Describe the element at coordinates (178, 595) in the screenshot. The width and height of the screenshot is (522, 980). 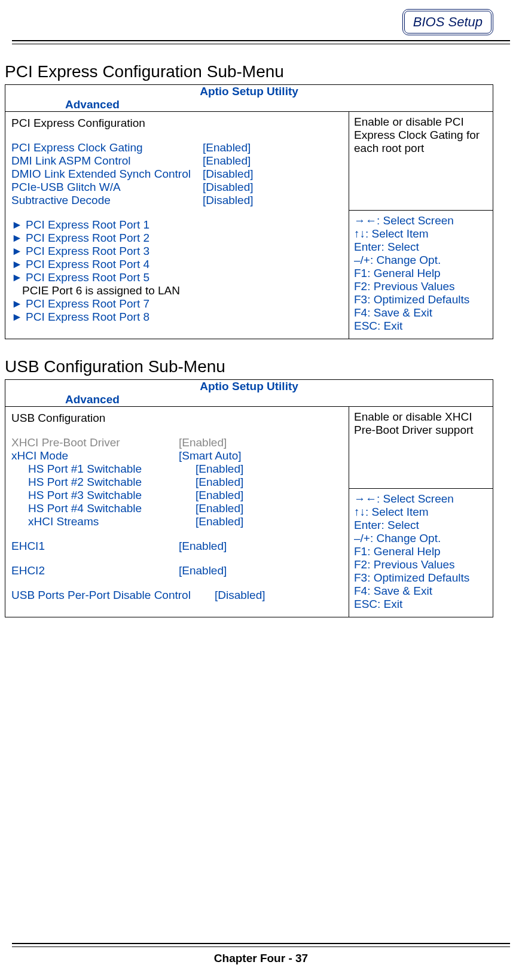
I see `option-per-port: USB Ports Per-Port Disable Control[Disab…` at that location.